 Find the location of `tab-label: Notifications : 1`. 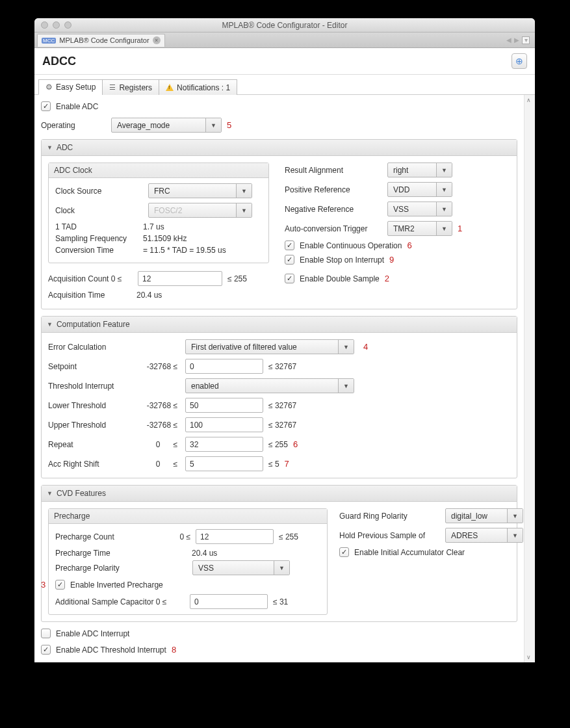

tab-label: Notifications : 1 is located at coordinates (203, 88).